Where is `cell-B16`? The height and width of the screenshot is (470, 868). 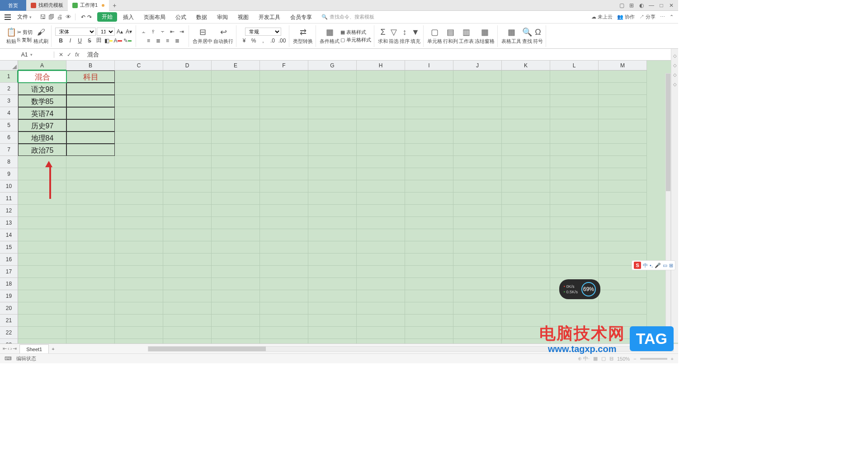 cell-B16 is located at coordinates (90, 259).